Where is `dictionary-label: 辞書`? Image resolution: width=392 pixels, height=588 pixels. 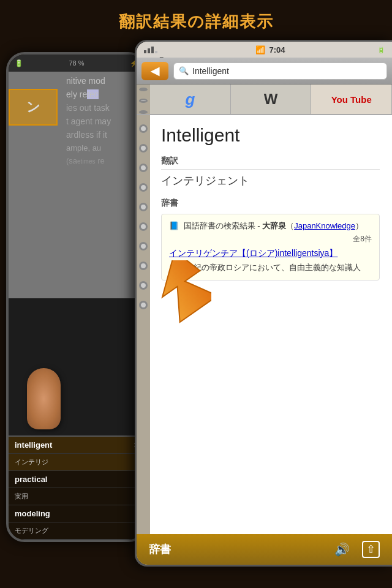
dictionary-label: 辞書 is located at coordinates (271, 203).